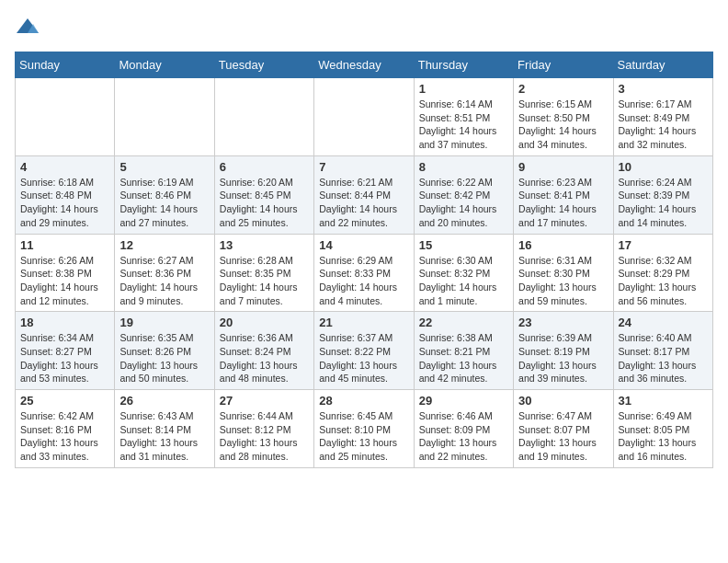 The width and height of the screenshot is (728, 563). Describe the element at coordinates (563, 118) in the screenshot. I see `calendar-cell: 2Sunrise: 6:15 AM Sunset: 8:50 PM Daylig…` at that location.